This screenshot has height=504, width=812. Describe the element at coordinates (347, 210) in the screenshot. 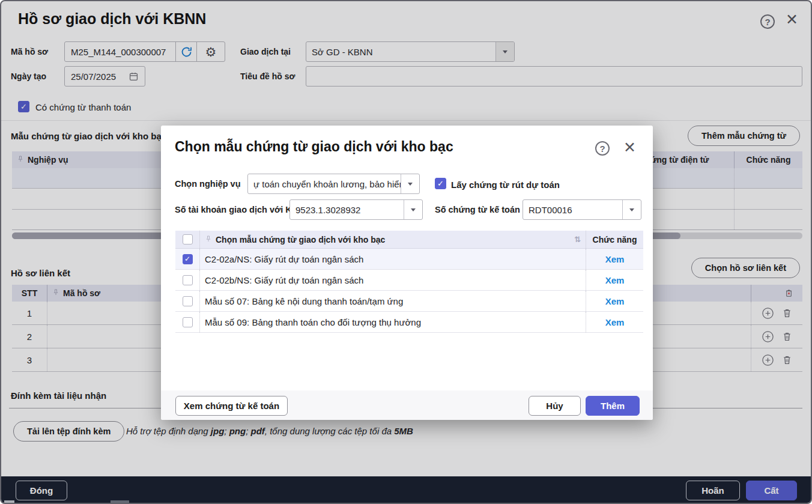

I see `account-value: 9523.1.3028932` at that location.